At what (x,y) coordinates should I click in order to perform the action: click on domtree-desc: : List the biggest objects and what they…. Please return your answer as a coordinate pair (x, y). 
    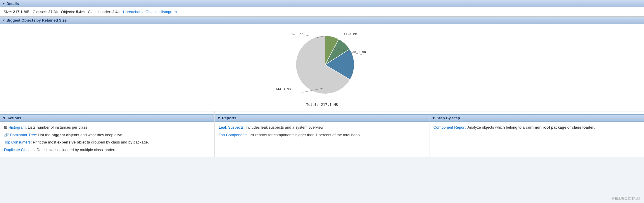
    Looking at the image, I should click on (80, 135).